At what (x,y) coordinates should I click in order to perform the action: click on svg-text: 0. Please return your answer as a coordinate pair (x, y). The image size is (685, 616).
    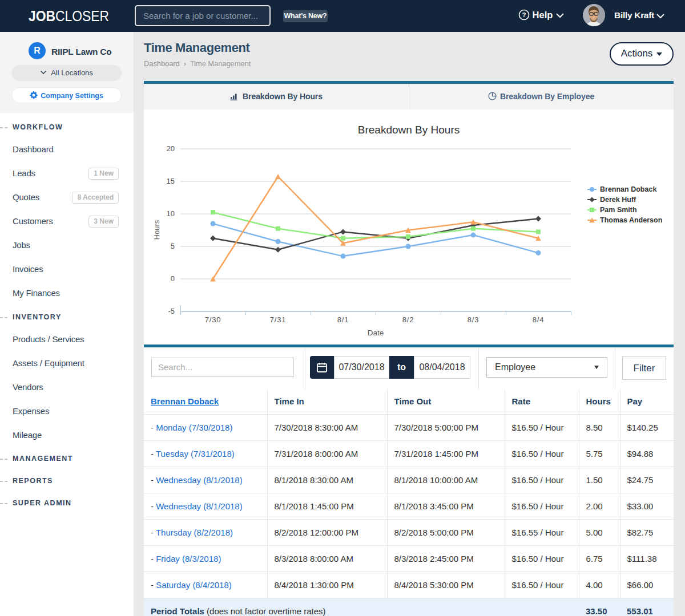
    Looking at the image, I should click on (172, 278).